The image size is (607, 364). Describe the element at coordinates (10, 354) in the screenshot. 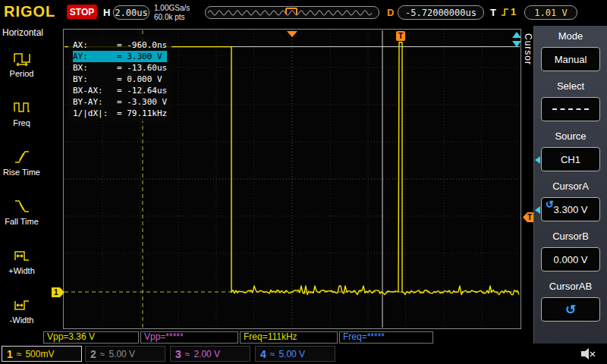

I see `channel-number: 1` at that location.